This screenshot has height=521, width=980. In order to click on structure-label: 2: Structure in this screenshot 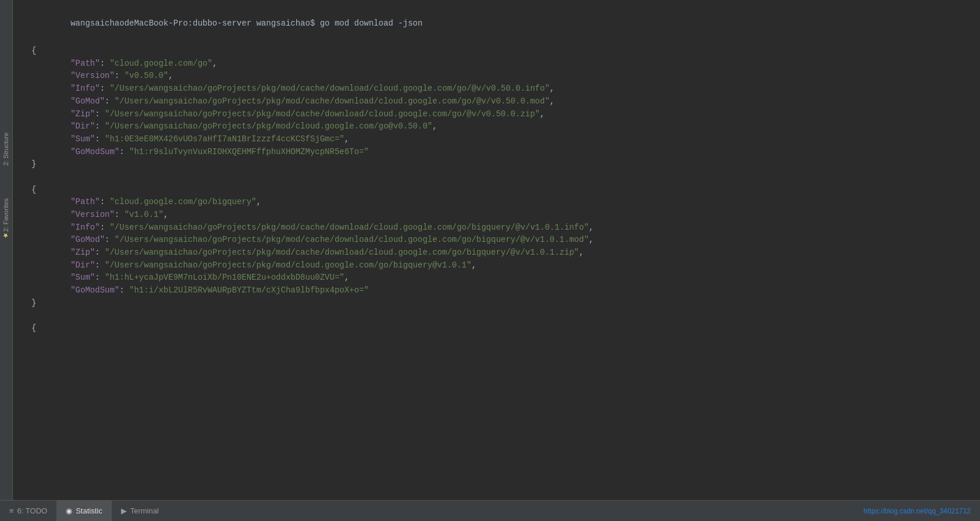, I will do `click(6, 149)`.